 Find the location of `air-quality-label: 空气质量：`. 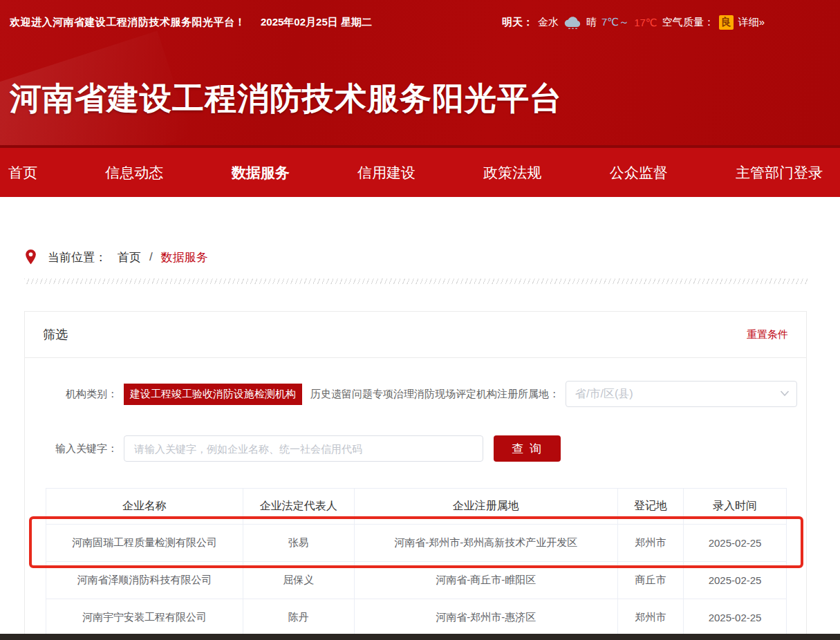

air-quality-label: 空气质量： is located at coordinates (689, 22).